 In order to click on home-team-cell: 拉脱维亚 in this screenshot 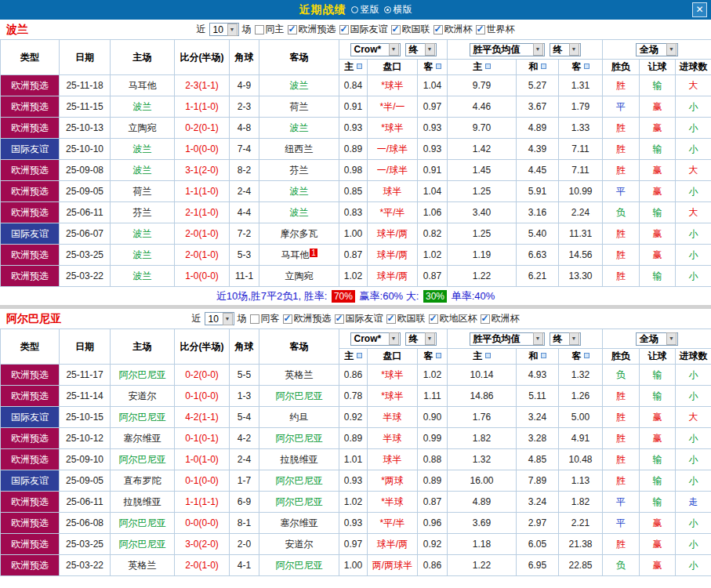, I will do `click(143, 502)`.